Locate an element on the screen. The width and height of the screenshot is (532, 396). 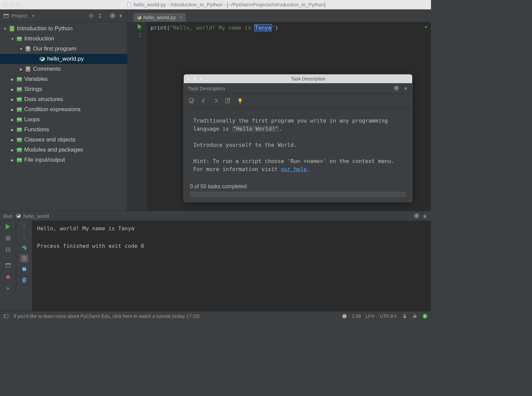
down-arrow-icon: ↓ is located at coordinates (24, 237).